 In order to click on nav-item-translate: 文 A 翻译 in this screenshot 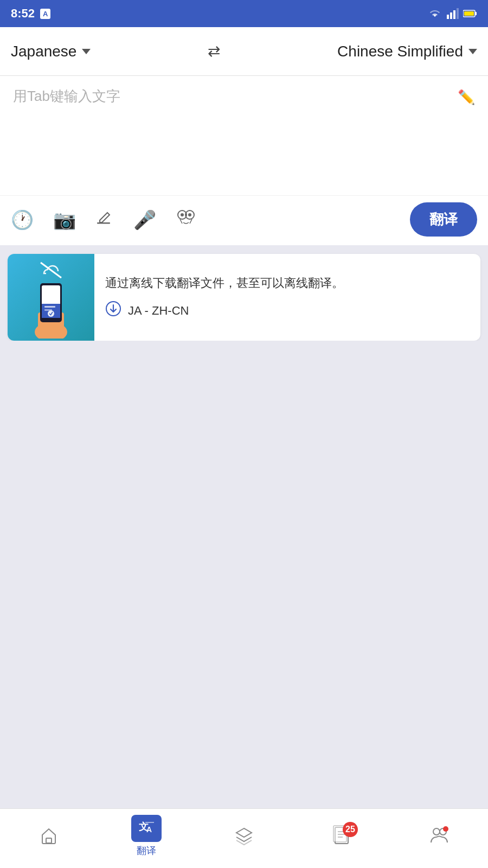, I will do `click(146, 836)`.